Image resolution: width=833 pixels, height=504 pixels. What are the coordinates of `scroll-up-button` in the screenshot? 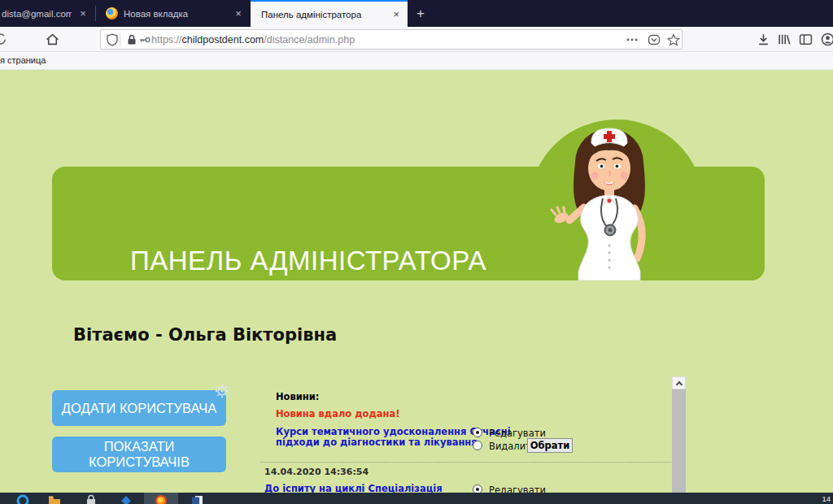 It's located at (678, 383).